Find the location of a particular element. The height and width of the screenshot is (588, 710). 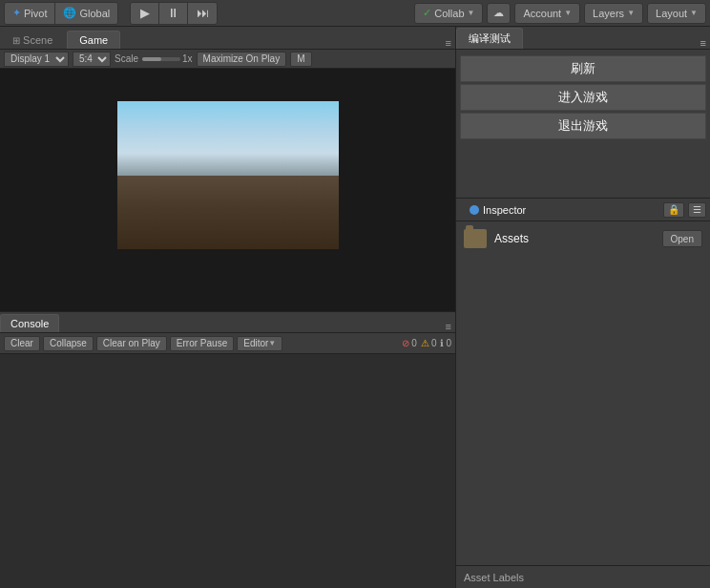

error-log: ⊘ 0 is located at coordinates (409, 344).